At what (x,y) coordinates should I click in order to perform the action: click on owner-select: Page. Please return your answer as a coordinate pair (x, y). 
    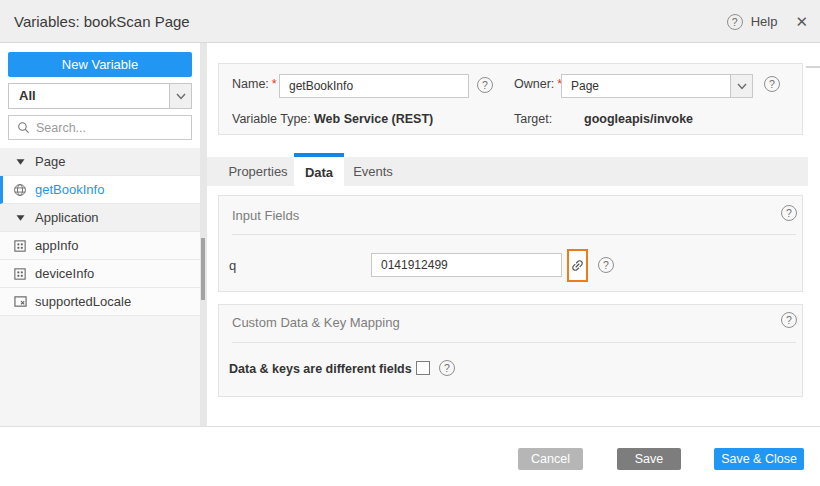
    Looking at the image, I should click on (657, 86).